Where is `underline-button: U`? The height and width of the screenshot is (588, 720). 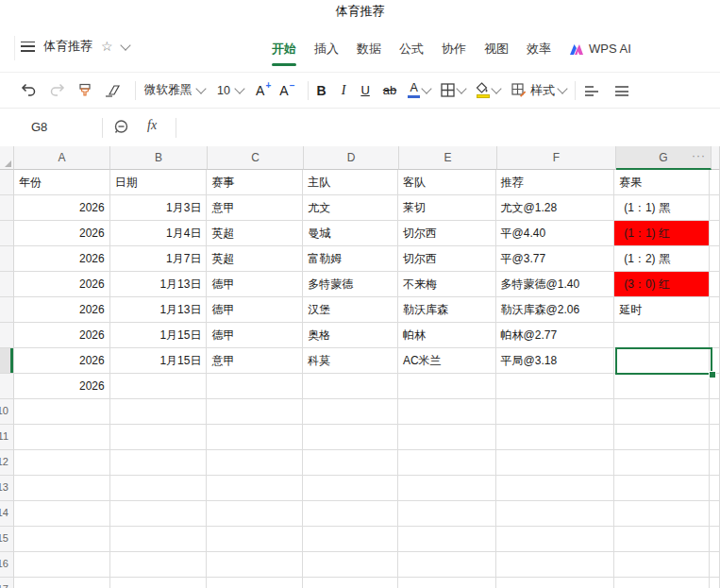
underline-button: U is located at coordinates (364, 91).